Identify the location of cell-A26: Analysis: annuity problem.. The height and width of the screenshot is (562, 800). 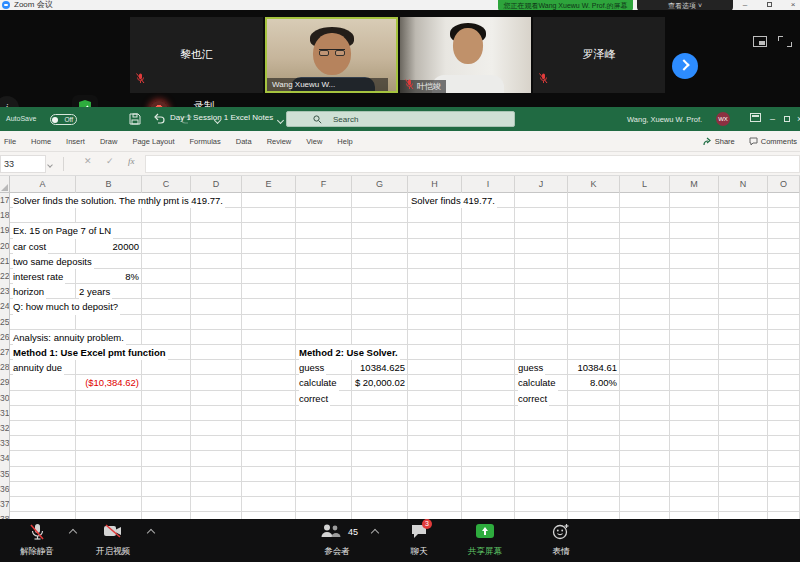
(70, 338).